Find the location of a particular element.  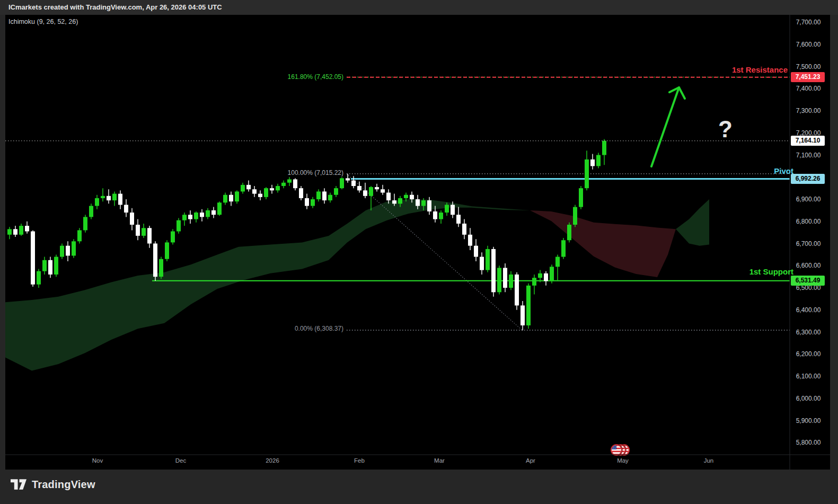

price-tick-label: 7,500.00 is located at coordinates (808, 67).